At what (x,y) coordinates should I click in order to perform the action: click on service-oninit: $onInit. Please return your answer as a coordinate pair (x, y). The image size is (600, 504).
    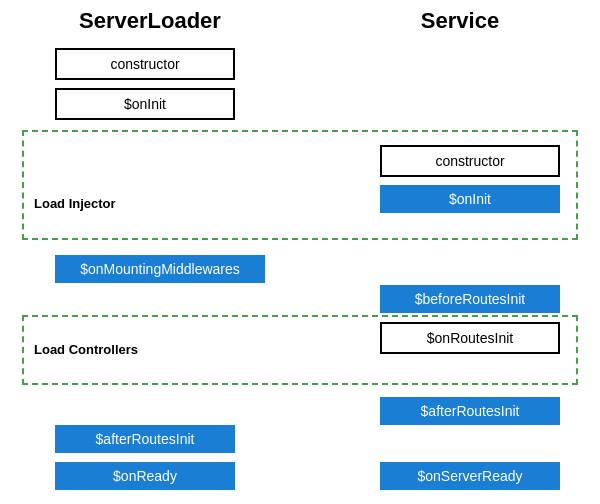
    Looking at the image, I should click on (470, 199).